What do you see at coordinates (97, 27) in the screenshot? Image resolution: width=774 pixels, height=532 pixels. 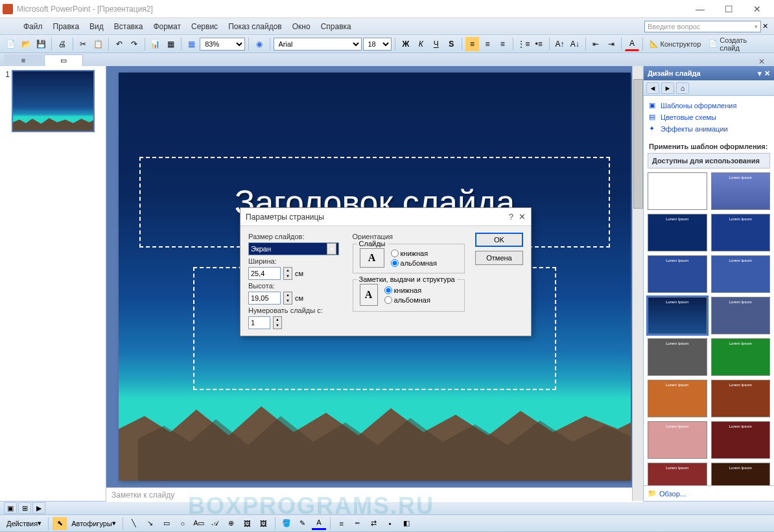 I see `menu-view: Вид` at bounding box center [97, 27].